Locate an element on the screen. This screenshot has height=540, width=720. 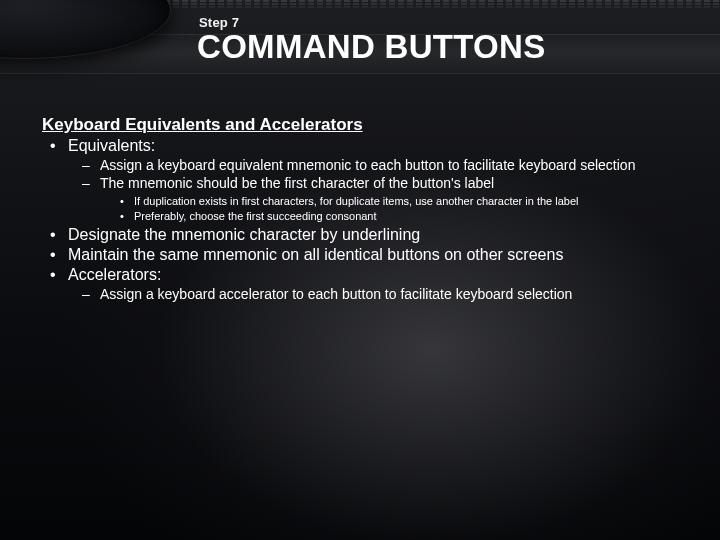
list-item-text: Designate the mnemonic character by unde… is located at coordinates (244, 234).